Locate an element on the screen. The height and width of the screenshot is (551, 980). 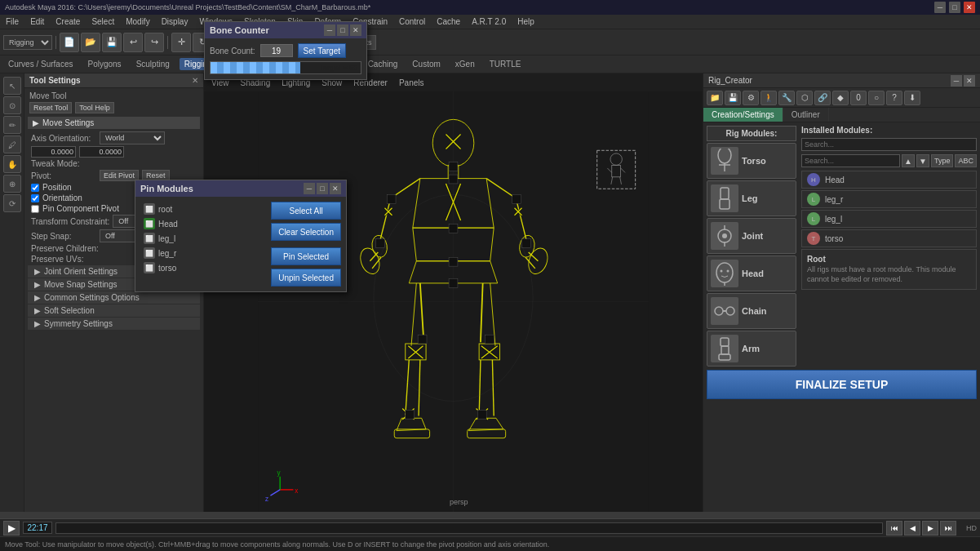
right-panel-min: ─ is located at coordinates (956, 81).